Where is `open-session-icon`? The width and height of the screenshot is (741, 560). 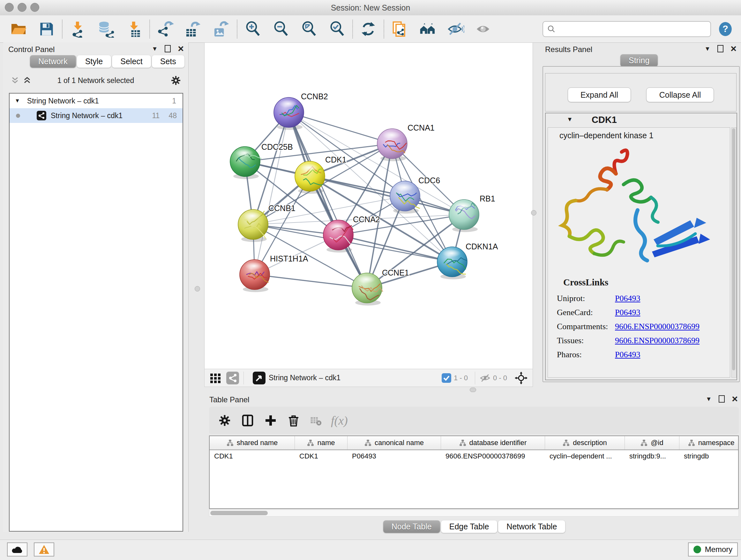 open-session-icon is located at coordinates (18, 29).